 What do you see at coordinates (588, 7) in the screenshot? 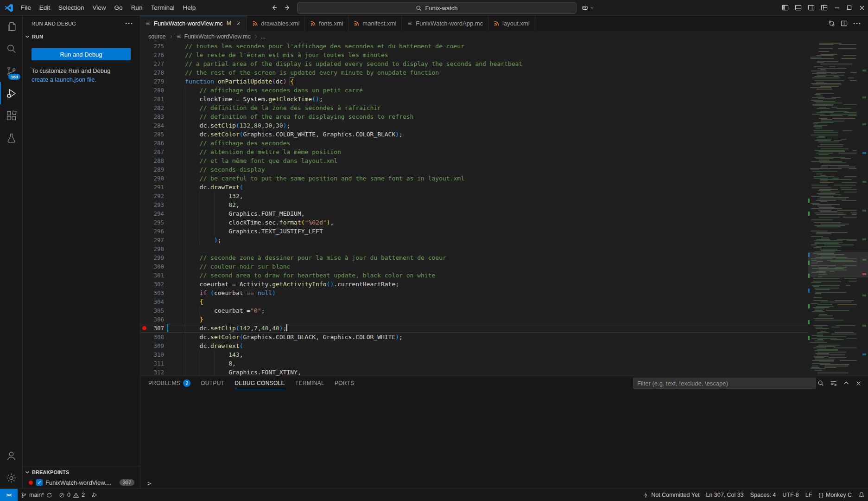
I see `copilot-menu-button` at bounding box center [588, 7].